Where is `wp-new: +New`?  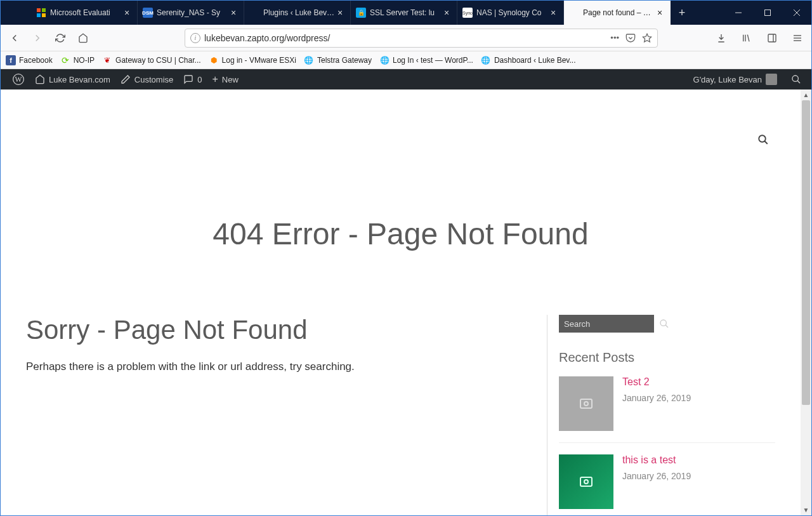 wp-new: +New is located at coordinates (226, 79).